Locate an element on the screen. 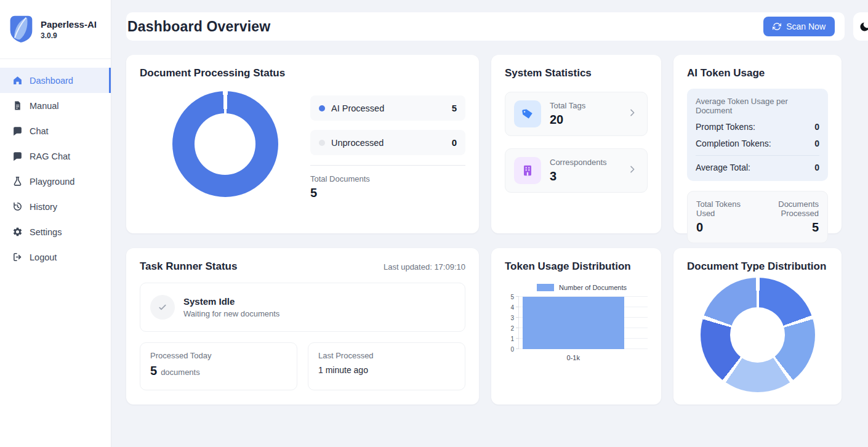  average-usage-heading: Average Token Usage per Document is located at coordinates (757, 106).